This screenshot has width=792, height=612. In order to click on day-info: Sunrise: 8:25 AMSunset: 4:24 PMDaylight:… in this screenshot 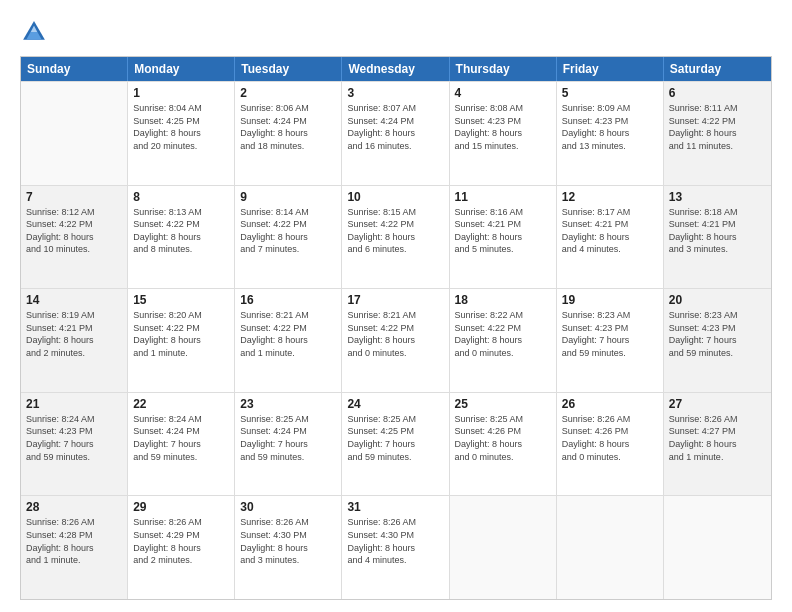, I will do `click(288, 438)`.